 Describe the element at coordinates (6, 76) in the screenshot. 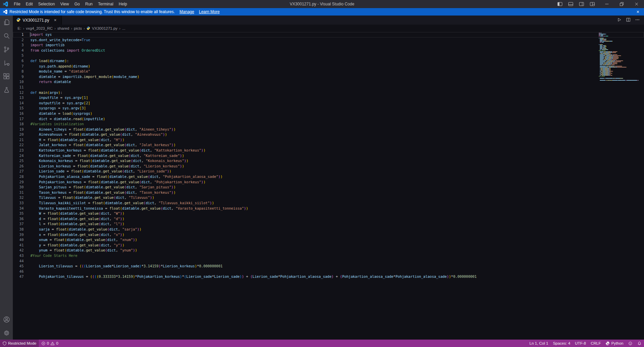

I see `activity-item-extensions` at that location.